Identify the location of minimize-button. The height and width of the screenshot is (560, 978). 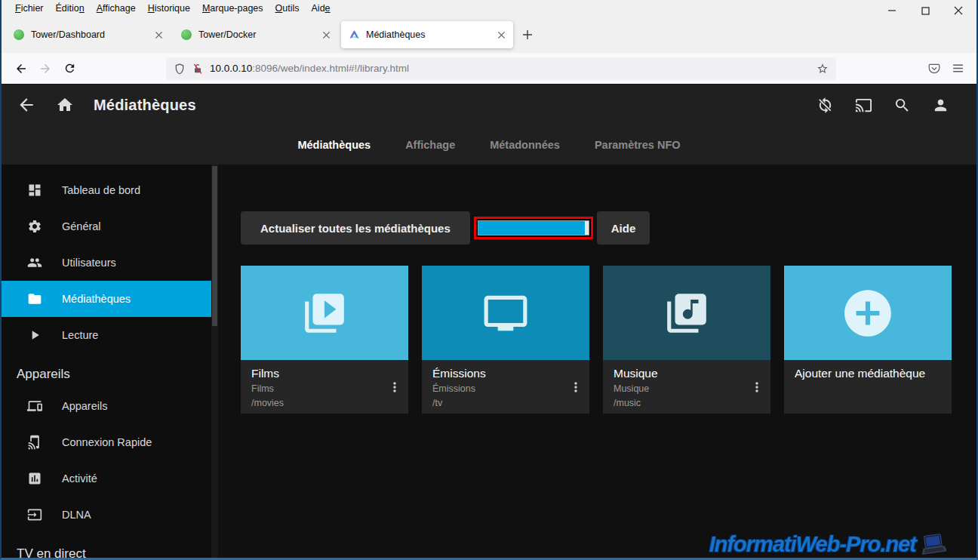
(892, 11).